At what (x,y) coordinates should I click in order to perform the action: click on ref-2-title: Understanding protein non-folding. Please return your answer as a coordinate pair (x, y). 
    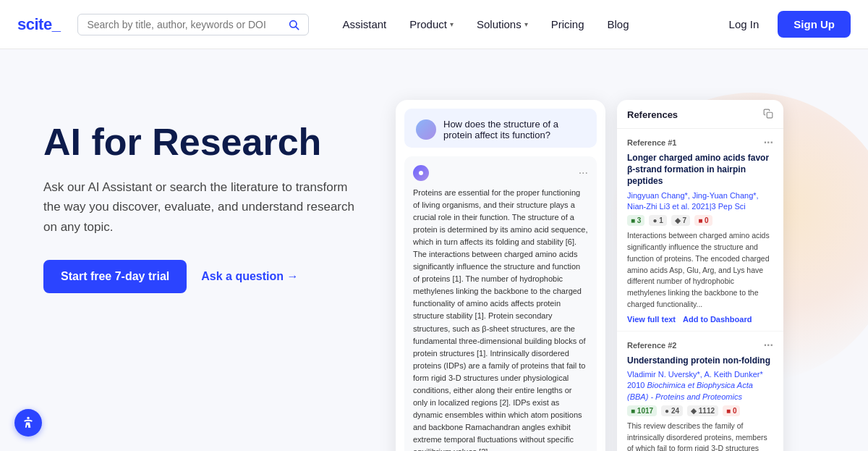
    Looking at the image, I should click on (700, 361).